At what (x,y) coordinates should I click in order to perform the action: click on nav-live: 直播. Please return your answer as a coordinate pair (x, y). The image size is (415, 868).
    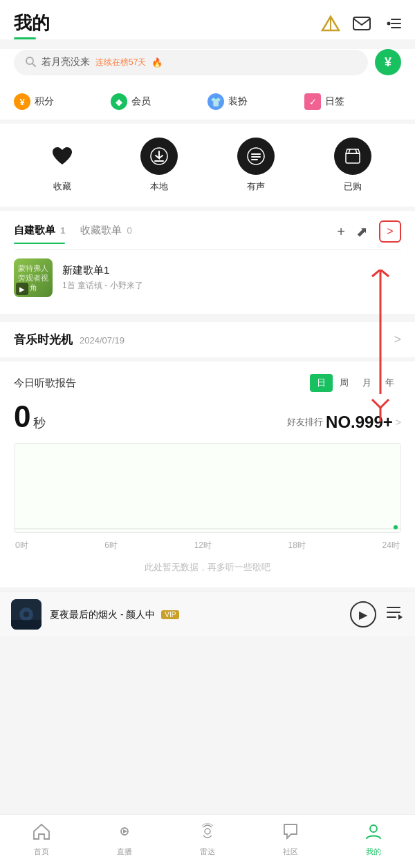
    Looking at the image, I should click on (124, 840).